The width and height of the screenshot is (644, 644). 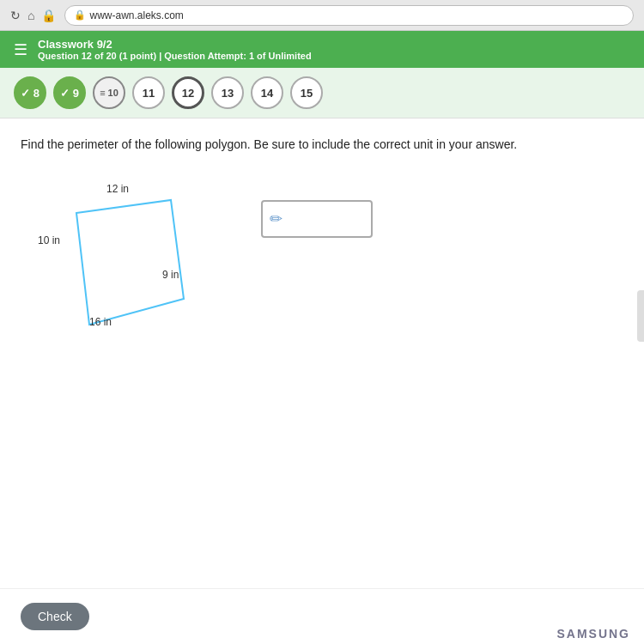 I want to click on nav-btn-15: 15, so click(x=307, y=93).